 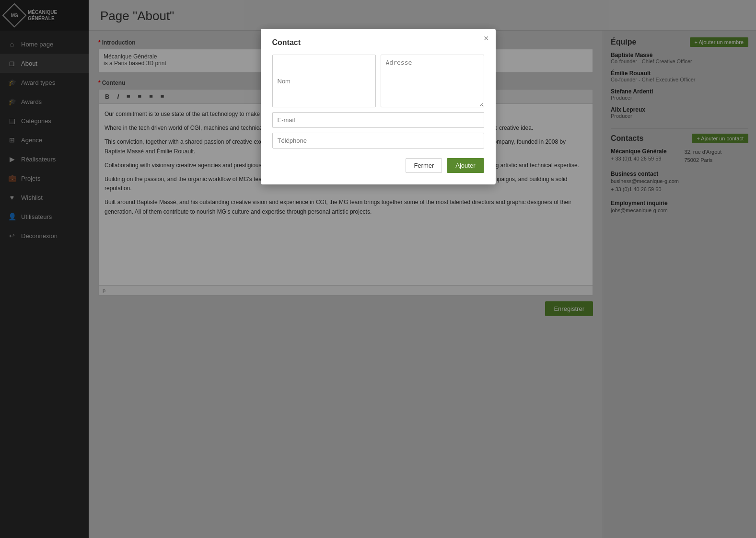 I want to click on adresse-textarea, so click(x=432, y=81).